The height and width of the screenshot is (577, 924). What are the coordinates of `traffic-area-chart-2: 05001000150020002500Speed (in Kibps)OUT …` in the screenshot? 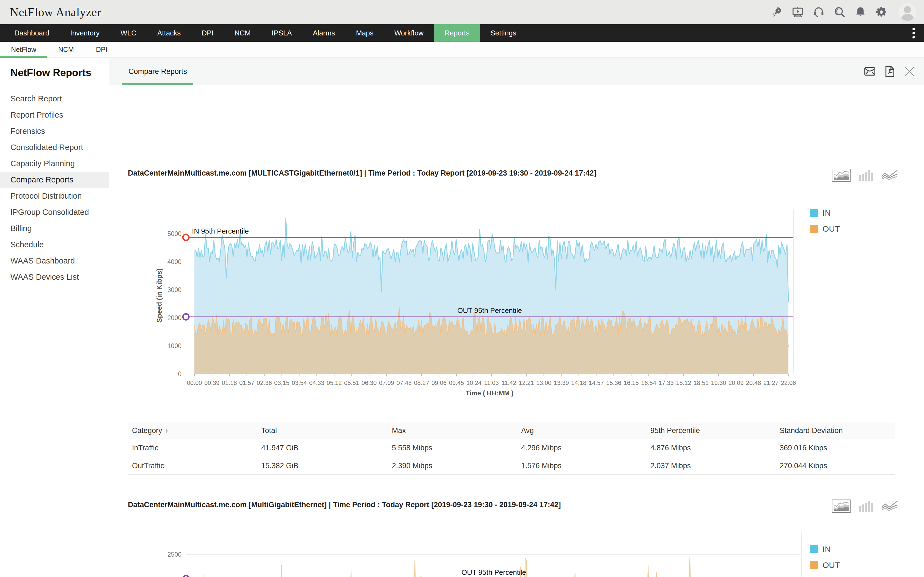 It's located at (522, 551).